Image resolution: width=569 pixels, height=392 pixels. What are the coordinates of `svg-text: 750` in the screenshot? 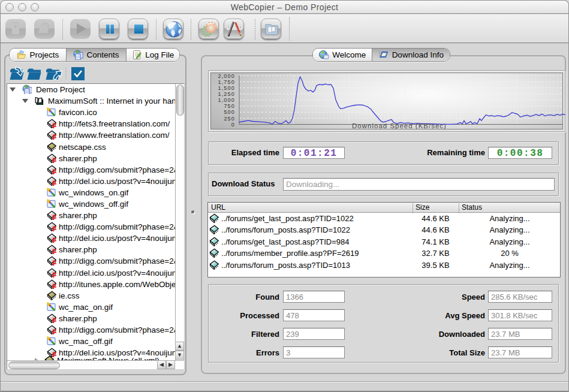 It's located at (229, 106).